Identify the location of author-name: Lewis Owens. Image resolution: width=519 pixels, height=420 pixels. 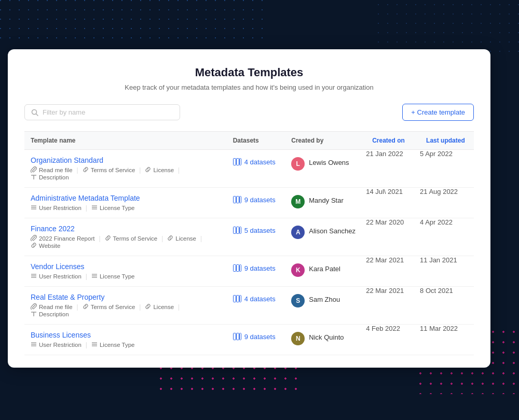
(329, 162).